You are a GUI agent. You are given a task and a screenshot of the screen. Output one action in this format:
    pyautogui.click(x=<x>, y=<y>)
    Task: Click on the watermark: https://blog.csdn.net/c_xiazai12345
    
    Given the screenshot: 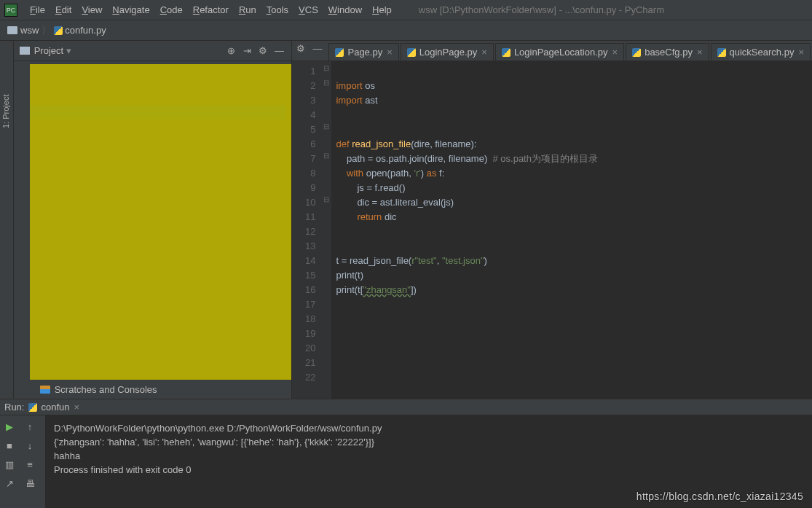 What is the action you would take?
    pyautogui.click(x=720, y=496)
    